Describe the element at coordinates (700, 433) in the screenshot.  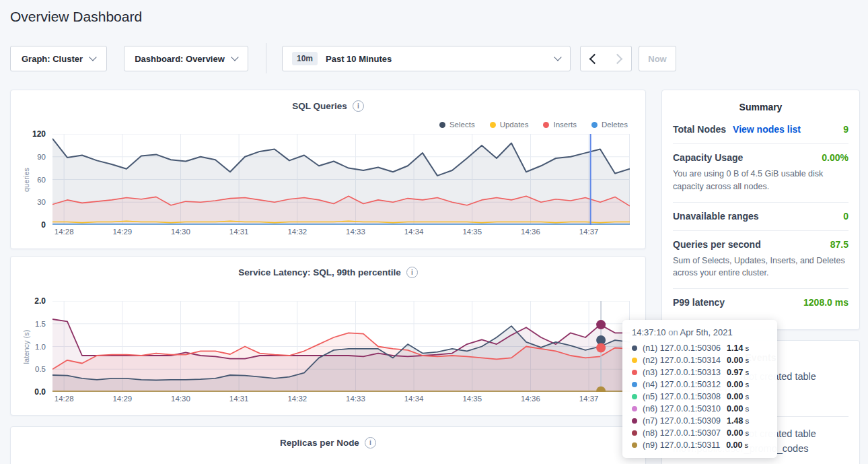
I see `tooltip-node-row: (n8) 127.0.0.1:503070.00s` at that location.